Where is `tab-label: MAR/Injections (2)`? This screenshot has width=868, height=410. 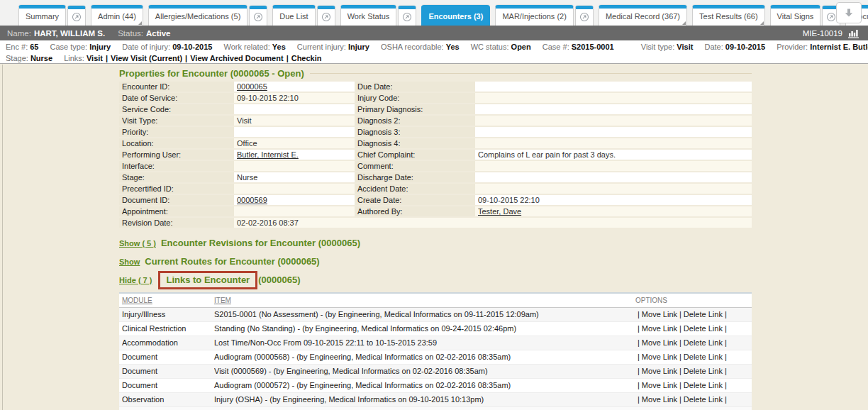
tab-label: MAR/Injections (2) is located at coordinates (534, 16).